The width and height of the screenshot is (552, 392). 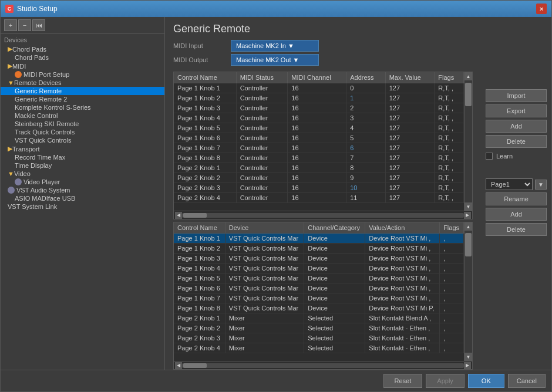 I want to click on table1-vscrollbar: ▲ ▼, so click(x=468, y=141).